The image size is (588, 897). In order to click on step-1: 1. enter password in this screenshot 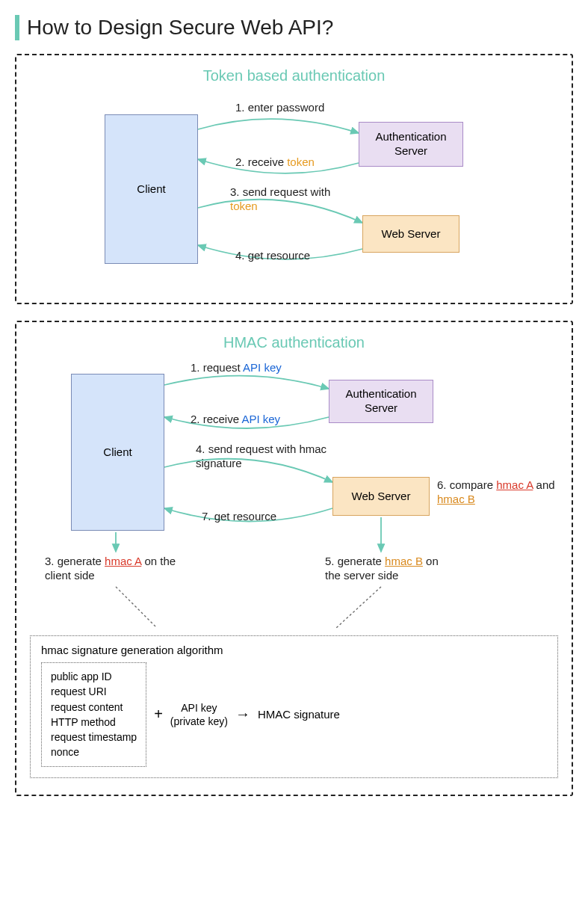, I will do `click(279, 108)`.